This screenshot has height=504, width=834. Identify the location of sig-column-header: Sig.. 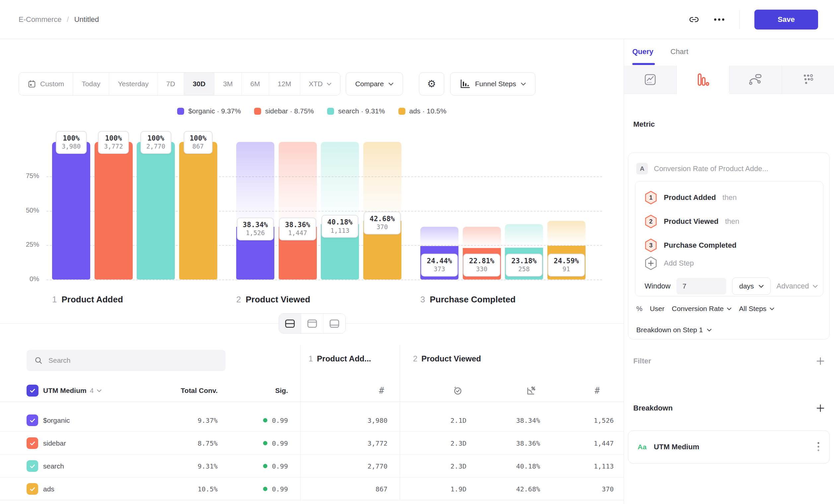
(255, 390).